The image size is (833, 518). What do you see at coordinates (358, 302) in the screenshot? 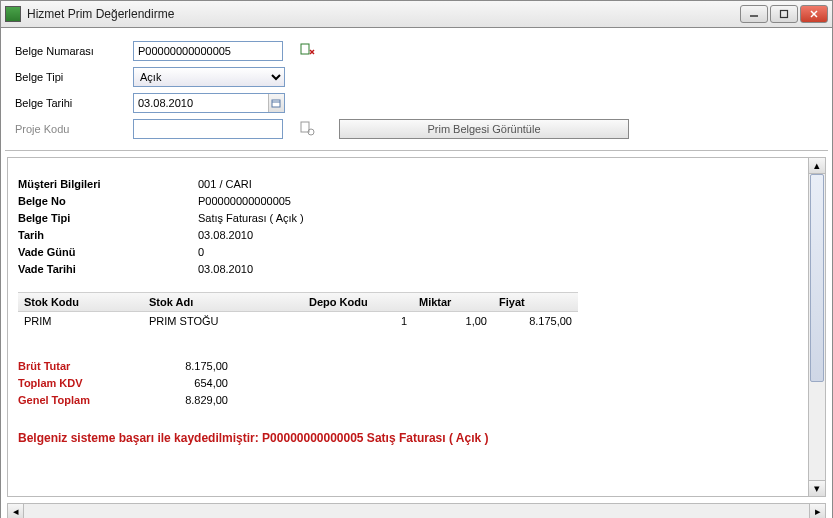
I see `col-warehouse: Depo Kodu` at bounding box center [358, 302].